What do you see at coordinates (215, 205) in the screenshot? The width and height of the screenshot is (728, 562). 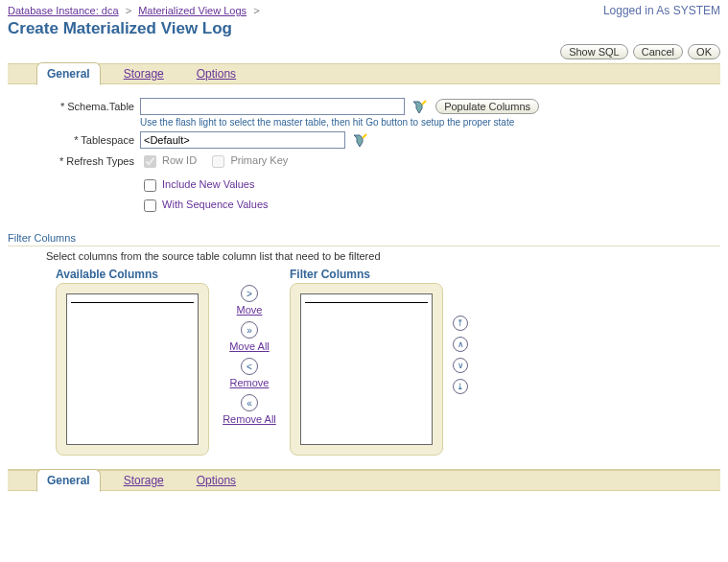 I see `with-sequence-label: With Sequence Values` at bounding box center [215, 205].